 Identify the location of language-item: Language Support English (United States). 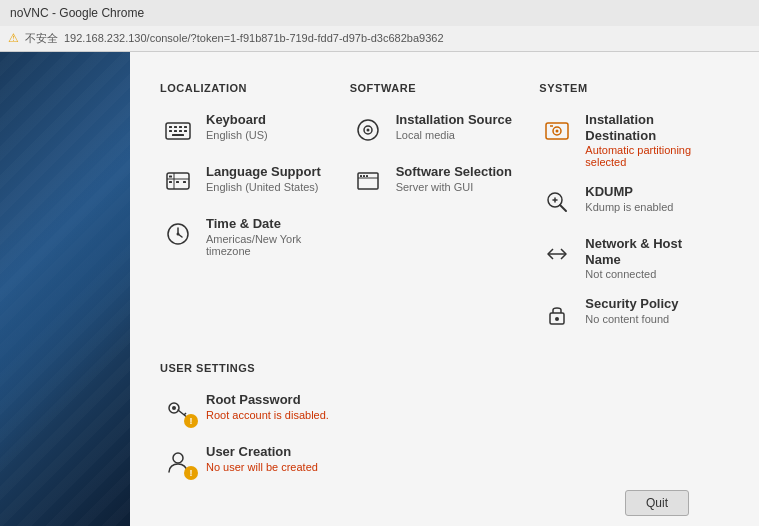
(245, 182).